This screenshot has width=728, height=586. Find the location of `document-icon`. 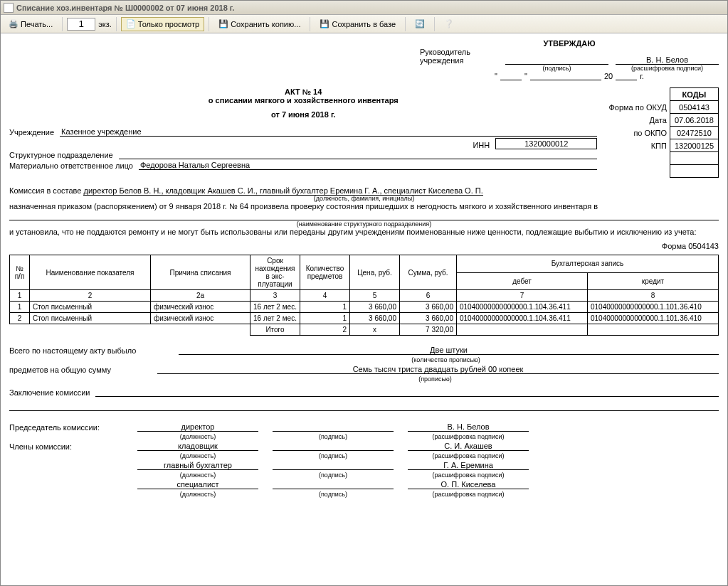

document-icon is located at coordinates (9, 8).